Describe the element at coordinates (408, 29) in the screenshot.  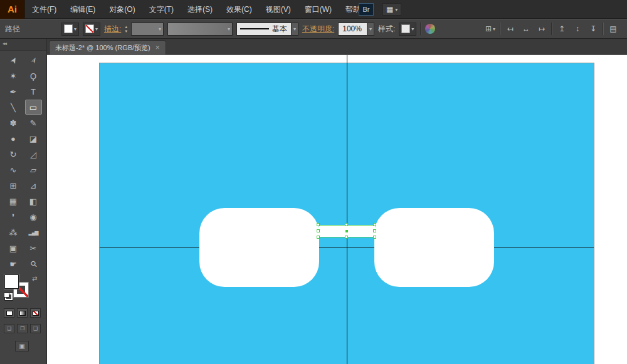
I see `style-dropdown: ▾` at that location.